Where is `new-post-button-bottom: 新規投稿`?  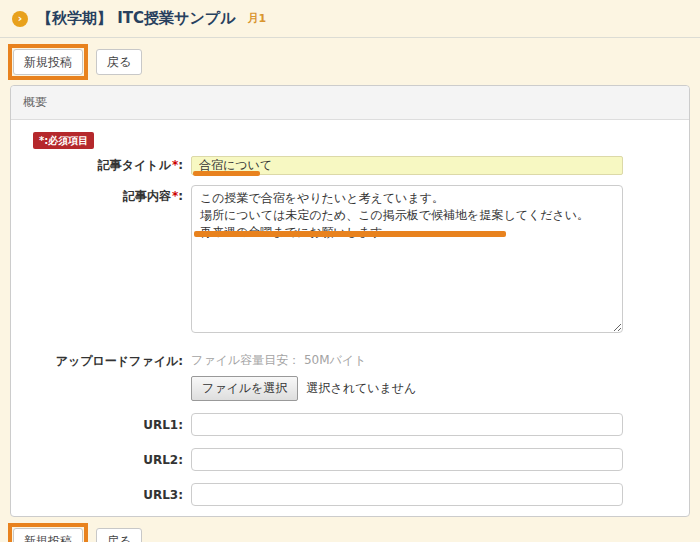
new-post-button-bottom: 新規投稿 is located at coordinates (48, 535).